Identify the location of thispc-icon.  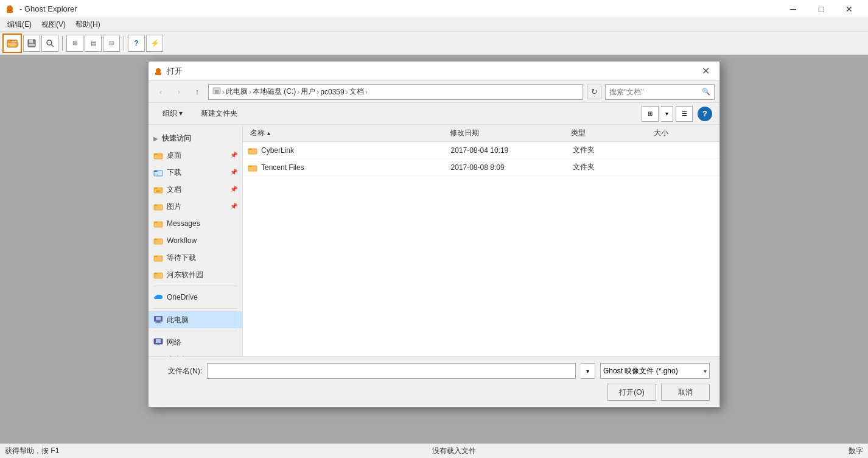
(158, 320).